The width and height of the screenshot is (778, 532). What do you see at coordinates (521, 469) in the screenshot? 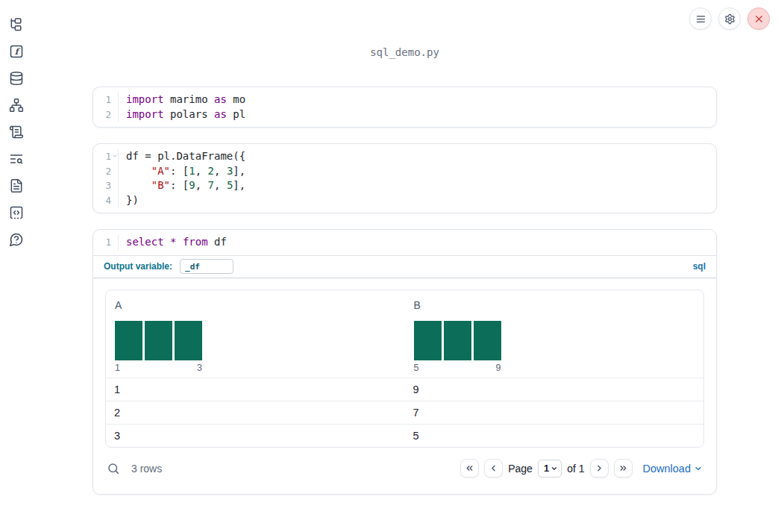
I see `page-label: Page` at bounding box center [521, 469].